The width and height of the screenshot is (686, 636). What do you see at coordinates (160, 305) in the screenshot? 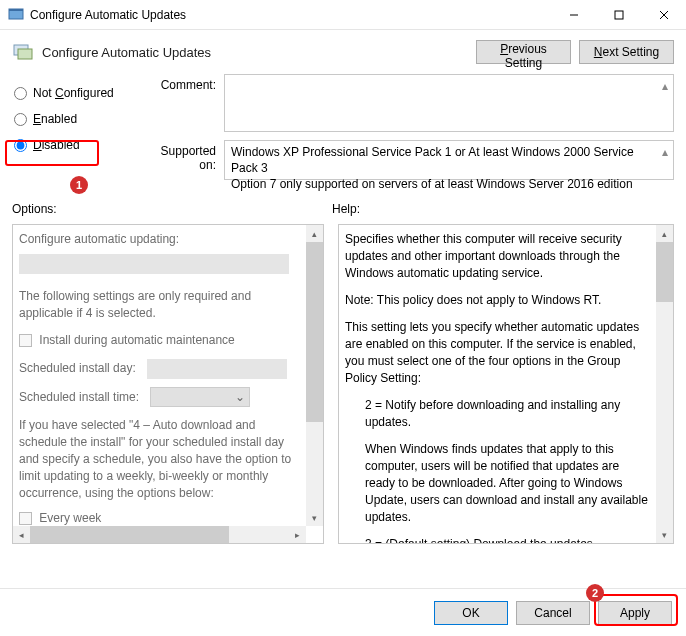
I see `required-settings-text: The following settings are only required…` at bounding box center [160, 305].